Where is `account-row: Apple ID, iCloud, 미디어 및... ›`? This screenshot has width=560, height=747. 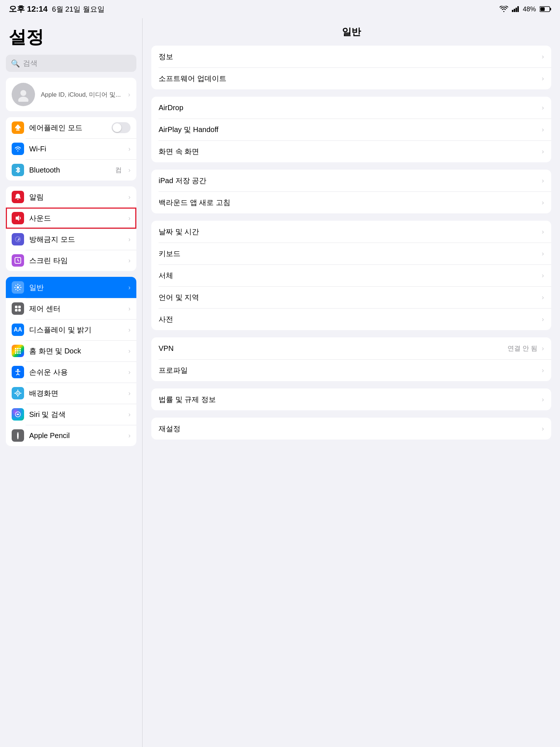
account-row: Apple ID, iCloud, 미디어 및... › is located at coordinates (71, 94).